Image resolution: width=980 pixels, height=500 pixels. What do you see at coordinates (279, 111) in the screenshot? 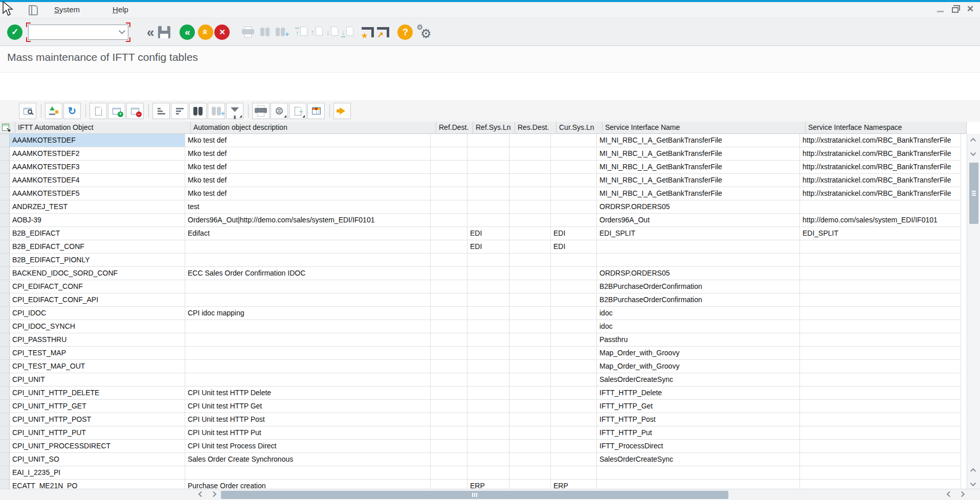
I see `export-list-button` at bounding box center [279, 111].